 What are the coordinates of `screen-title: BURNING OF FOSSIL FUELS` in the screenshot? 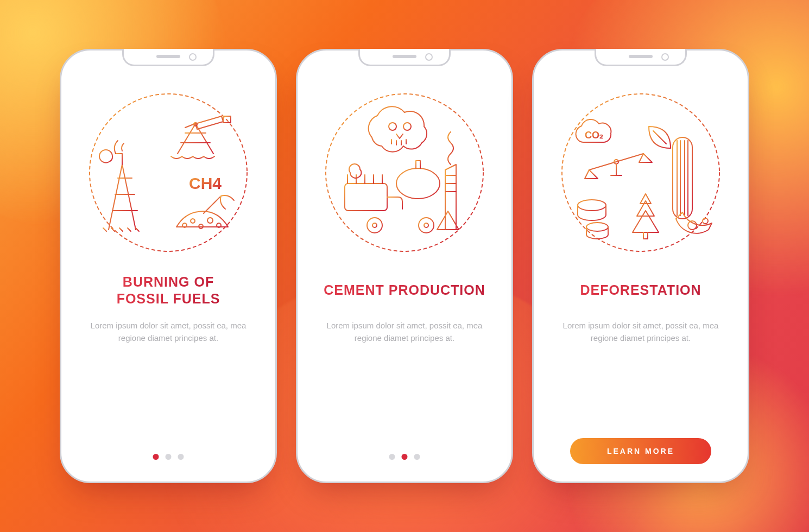 It's located at (168, 290).